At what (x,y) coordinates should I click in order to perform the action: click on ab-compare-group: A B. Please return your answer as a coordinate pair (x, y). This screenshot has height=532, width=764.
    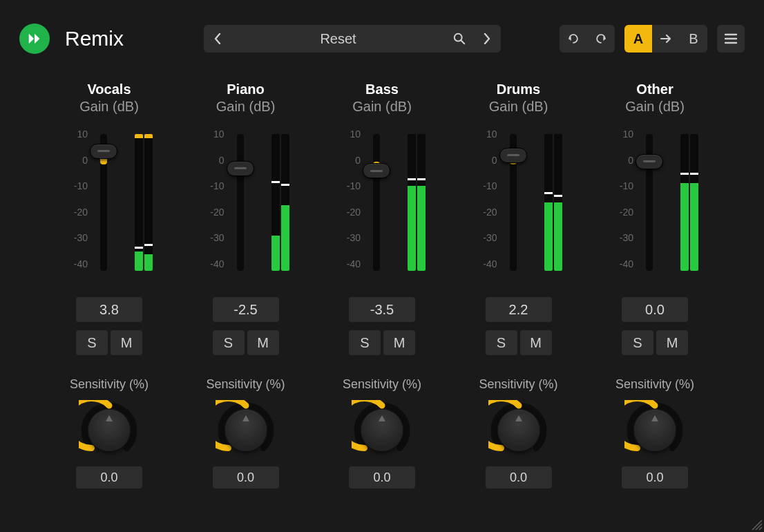
    Looking at the image, I should click on (666, 39).